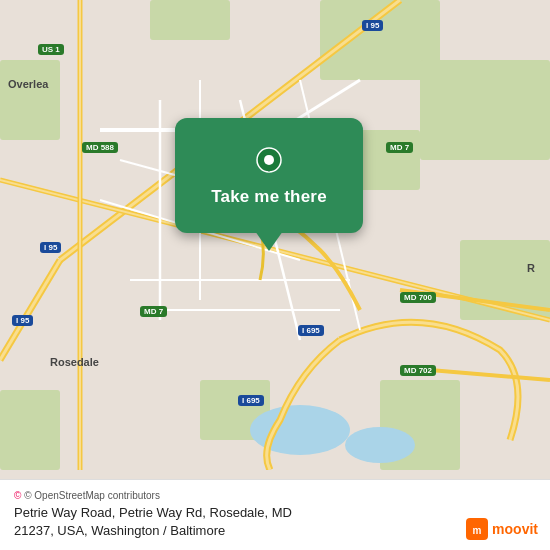 This screenshot has height=550, width=550. I want to click on callout-box: Take me there, so click(269, 176).